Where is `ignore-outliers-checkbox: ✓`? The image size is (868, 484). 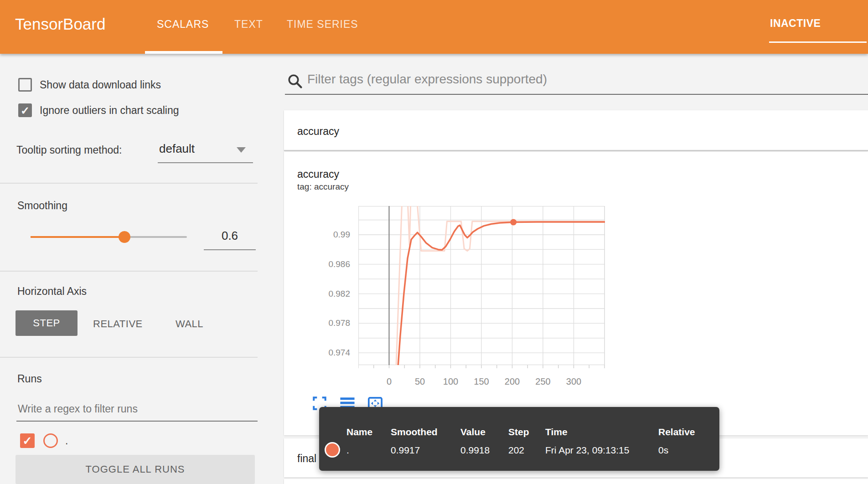
ignore-outliers-checkbox: ✓ is located at coordinates (25, 110).